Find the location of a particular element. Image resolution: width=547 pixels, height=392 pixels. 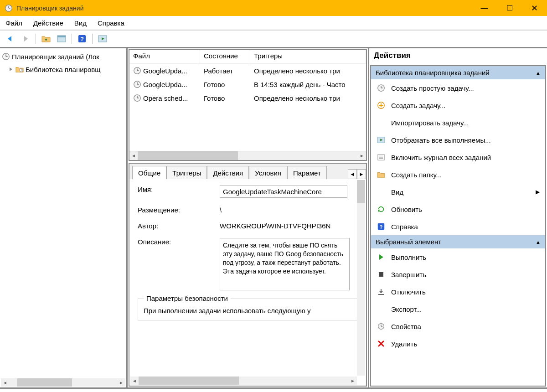

task-row: GoogleUpda... Готово В 14:53 каждый день… is located at coordinates (248, 84).